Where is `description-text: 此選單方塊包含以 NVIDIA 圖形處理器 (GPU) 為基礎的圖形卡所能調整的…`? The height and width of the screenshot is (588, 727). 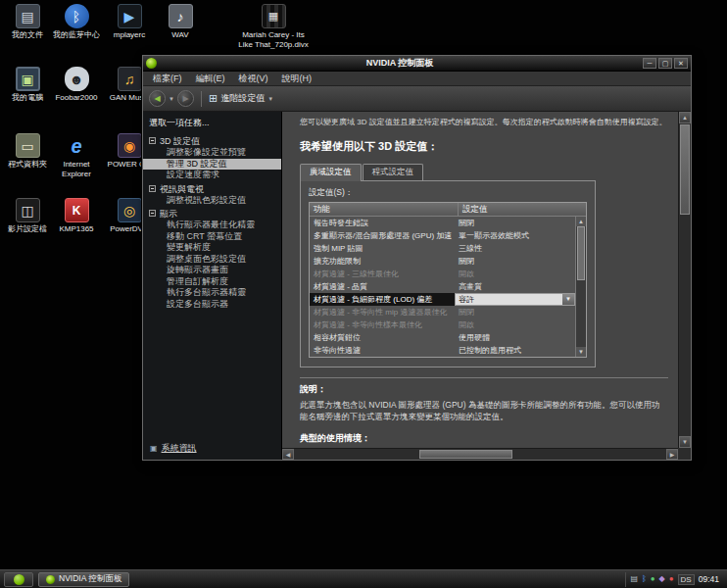 description-text: 此選單方塊包含以 NVIDIA 圖形處理器 (GPU) 為基礎的圖形卡所能調整的… is located at coordinates (482, 412).